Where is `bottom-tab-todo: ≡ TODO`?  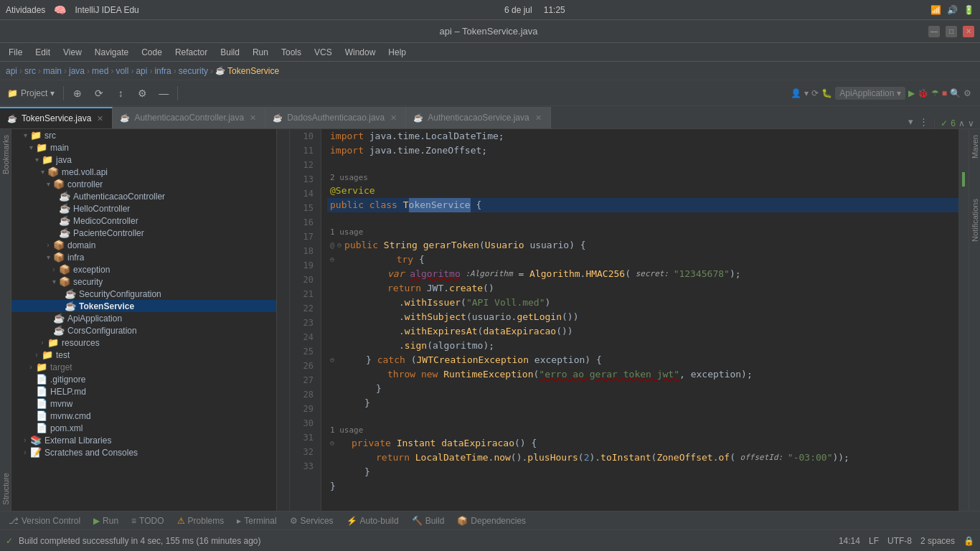
bottom-tab-todo: ≡ TODO is located at coordinates (148, 521).